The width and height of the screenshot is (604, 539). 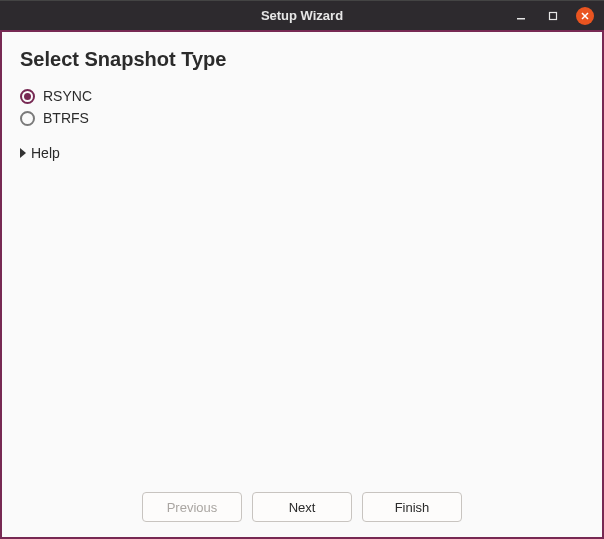 I want to click on help-expander: Help, so click(x=40, y=153).